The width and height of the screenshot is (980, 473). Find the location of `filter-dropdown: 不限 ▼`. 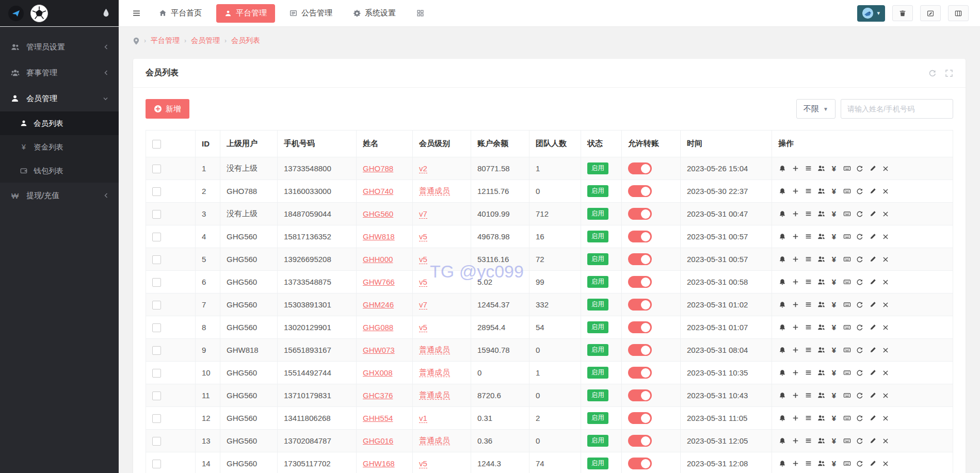

filter-dropdown: 不限 ▼ is located at coordinates (816, 109).